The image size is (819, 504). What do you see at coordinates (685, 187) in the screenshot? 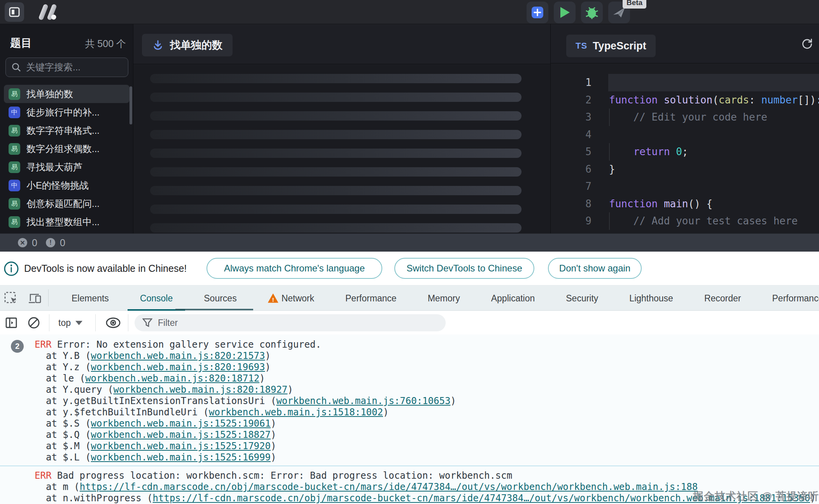
I see `code-line: 7` at bounding box center [685, 187].